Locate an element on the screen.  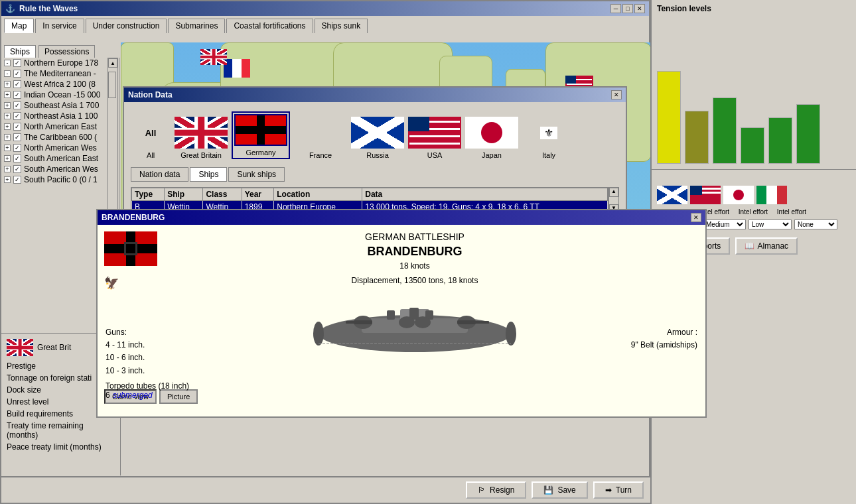
us-label: USA is located at coordinates (435, 155).